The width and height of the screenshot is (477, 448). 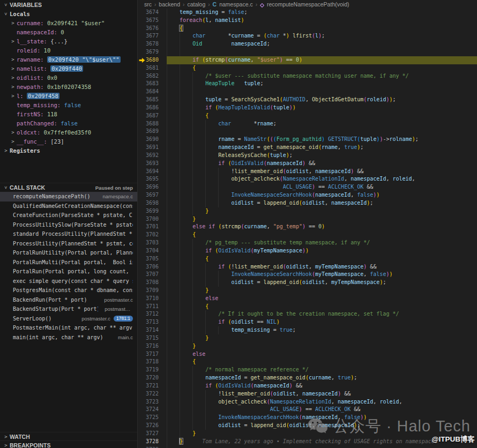 What do you see at coordinates (69, 272) in the screenshot?
I see `stack-frame-row: PortalRun(Portal portal, long count, _Bo…` at bounding box center [69, 272].